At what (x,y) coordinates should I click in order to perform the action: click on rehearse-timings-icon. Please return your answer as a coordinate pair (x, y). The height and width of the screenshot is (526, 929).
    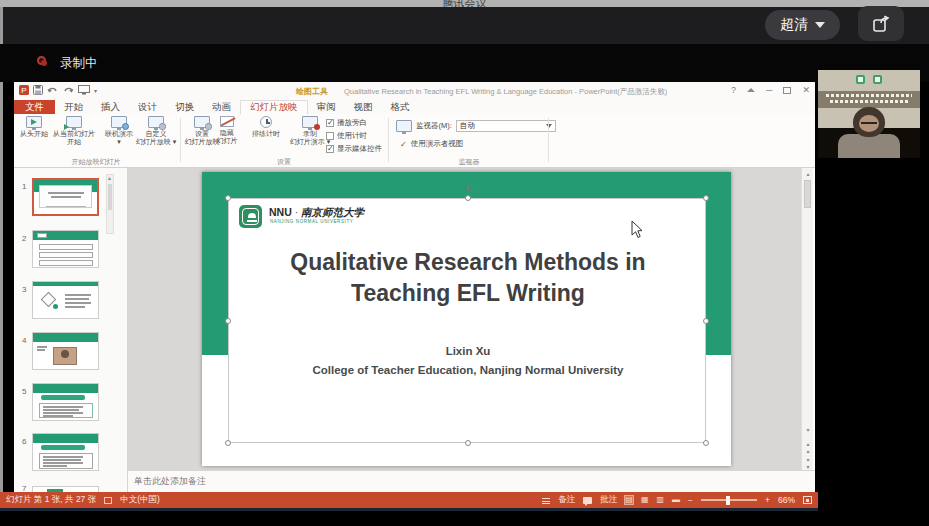
    Looking at the image, I should click on (266, 122).